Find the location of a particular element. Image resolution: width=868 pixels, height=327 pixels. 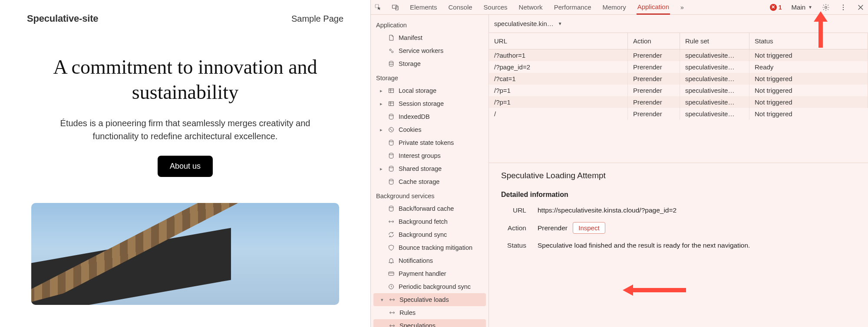

sidebar-item-service-workers: Service workers is located at coordinates (430, 51).